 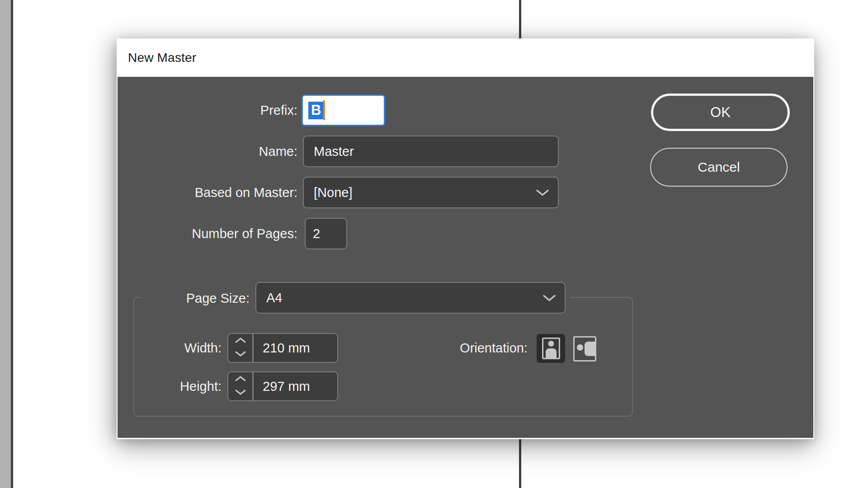 What do you see at coordinates (212, 234) in the screenshot?
I see `number-of-pages-label: Number of Pages:` at bounding box center [212, 234].